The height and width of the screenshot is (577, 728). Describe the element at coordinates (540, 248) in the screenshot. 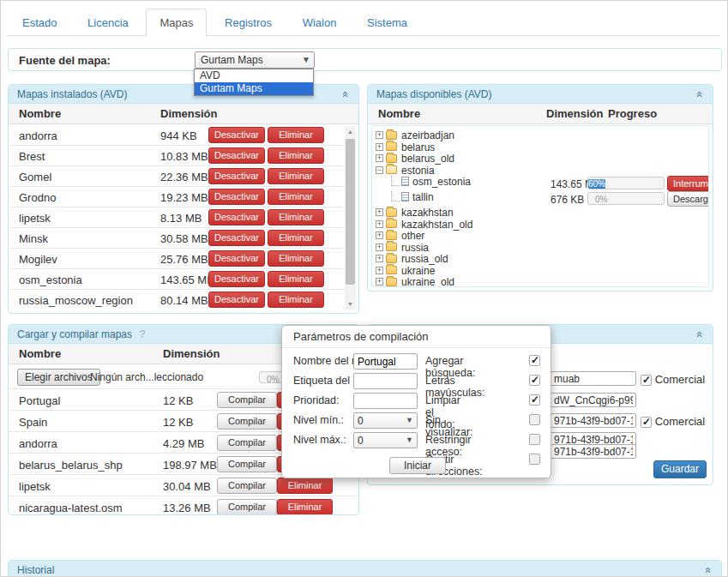

I see `tree-folder-row: +russia` at that location.